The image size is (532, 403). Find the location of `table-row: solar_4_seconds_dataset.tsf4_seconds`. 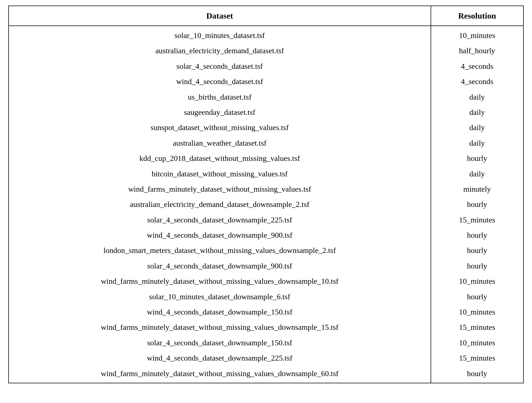

table-row: solar_4_seconds_dataset.tsf4_seconds is located at coordinates (266, 66).